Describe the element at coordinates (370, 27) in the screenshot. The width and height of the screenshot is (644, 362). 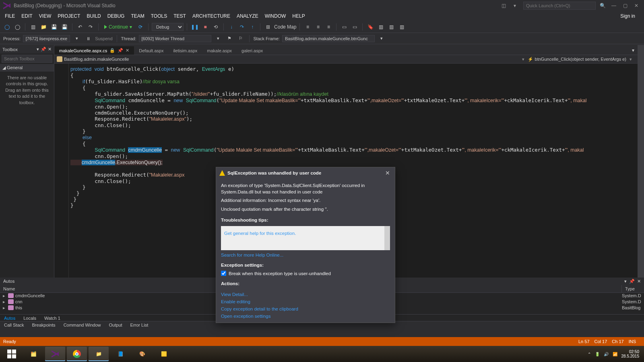
I see `bookmark-icon: 🔖` at that location.